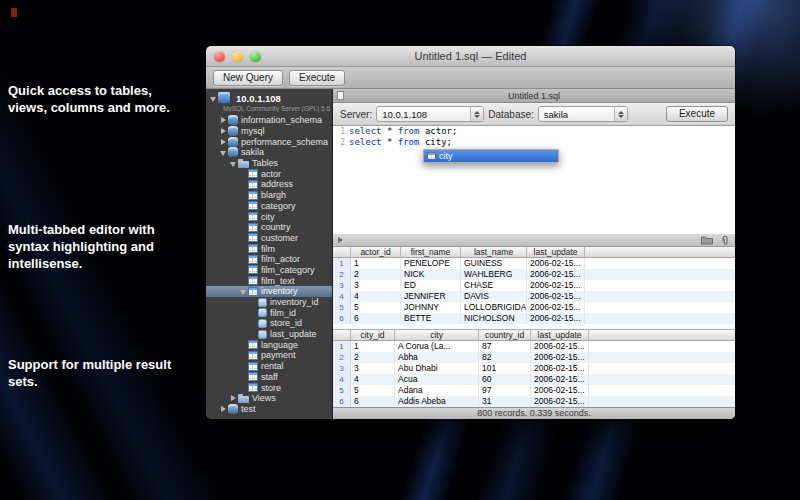 Image resolution: width=800 pixels, height=500 pixels. What do you see at coordinates (534, 368) in the screenshot?
I see `result-table: city_idcitycountry_idlast_update11A Coru…` at bounding box center [534, 368].